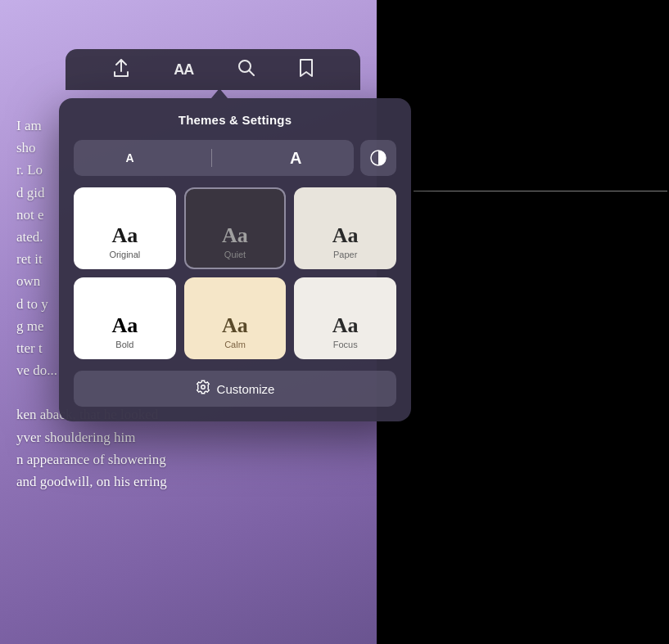 The width and height of the screenshot is (669, 644). I want to click on theme-original-label: Original, so click(124, 254).